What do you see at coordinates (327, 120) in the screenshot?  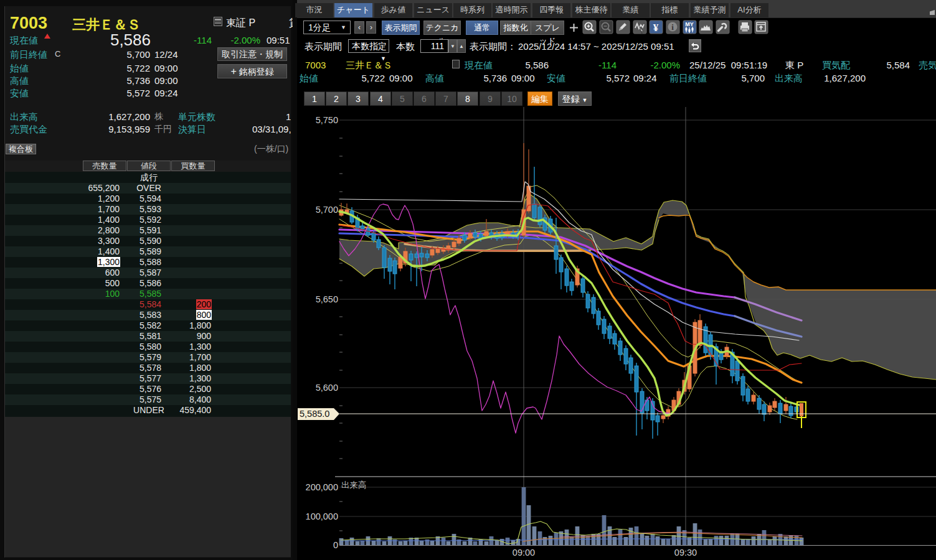 I see `svg-text: 5,750` at bounding box center [327, 120].